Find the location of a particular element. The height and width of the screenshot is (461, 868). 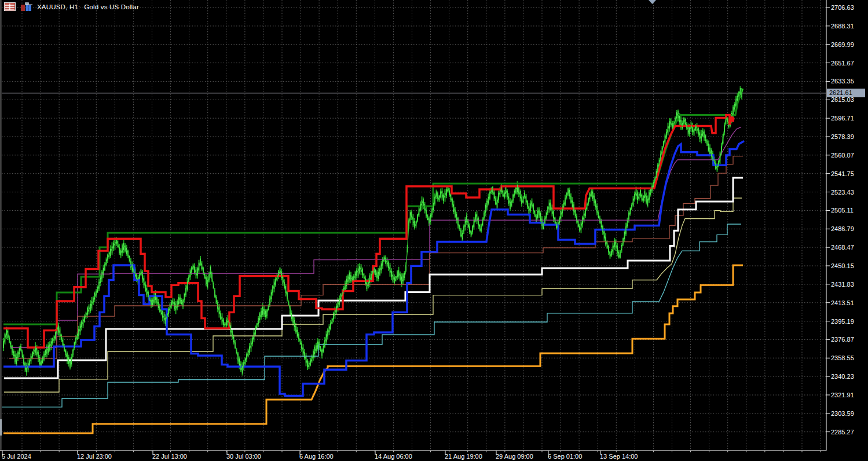

y-axis-label: 2541.75 is located at coordinates (843, 174).